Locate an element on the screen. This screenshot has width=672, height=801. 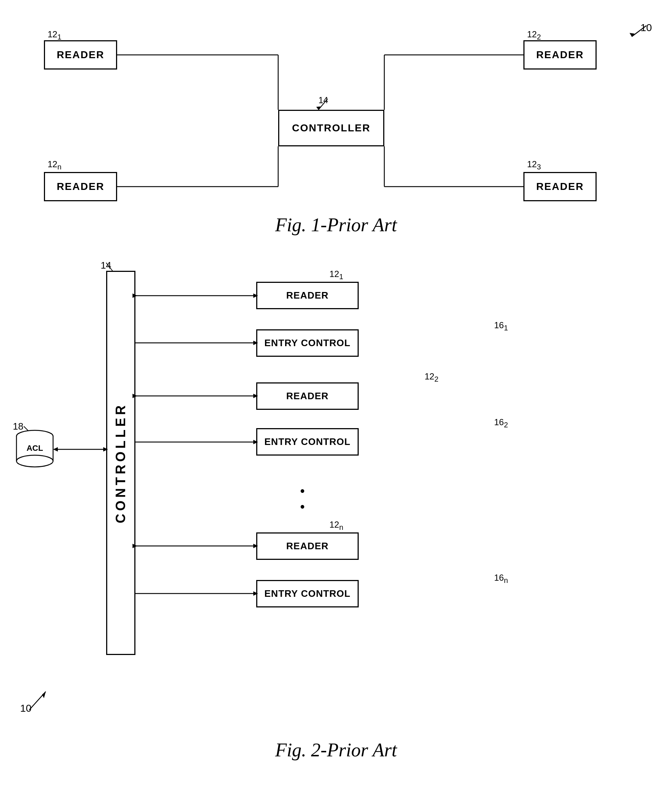
fig2-caption: Fig. 2-Prior Art is located at coordinates (336, 750).